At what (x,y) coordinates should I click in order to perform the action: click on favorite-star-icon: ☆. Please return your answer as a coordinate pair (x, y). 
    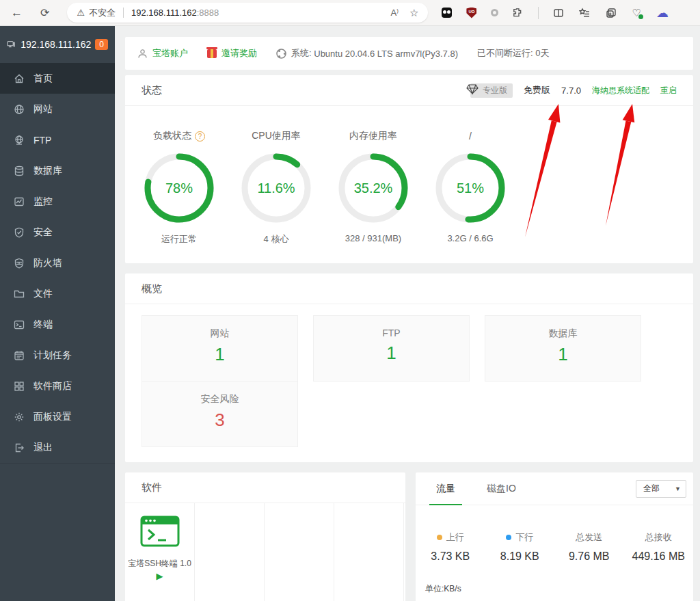
    Looking at the image, I should click on (414, 13).